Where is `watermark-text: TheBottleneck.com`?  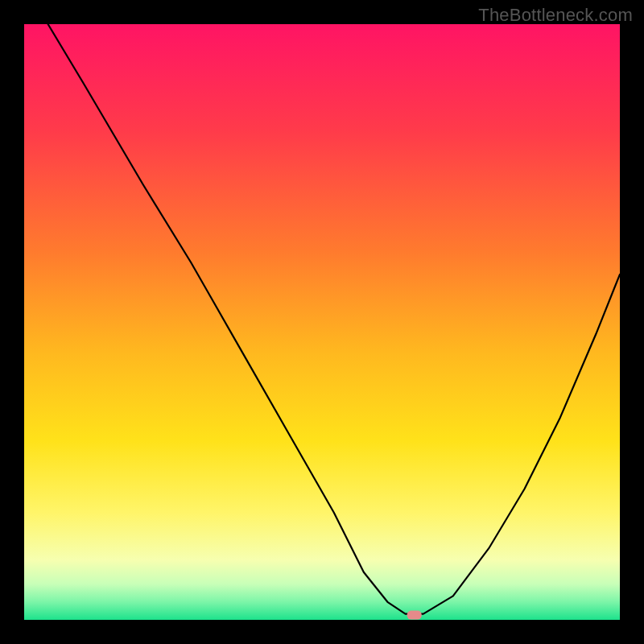
watermark-text: TheBottleneck.com is located at coordinates (555, 15).